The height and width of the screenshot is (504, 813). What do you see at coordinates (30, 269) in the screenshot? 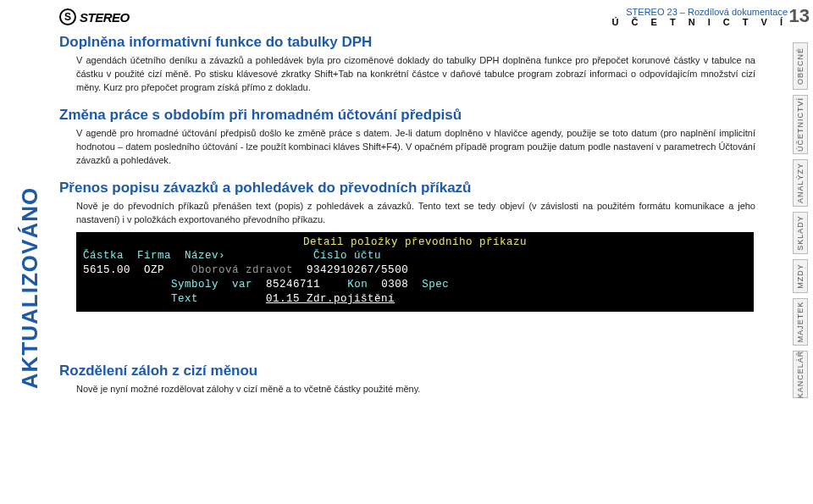
I see `left-vertical-label: AKTUALIZOVÁNO` at bounding box center [30, 269].